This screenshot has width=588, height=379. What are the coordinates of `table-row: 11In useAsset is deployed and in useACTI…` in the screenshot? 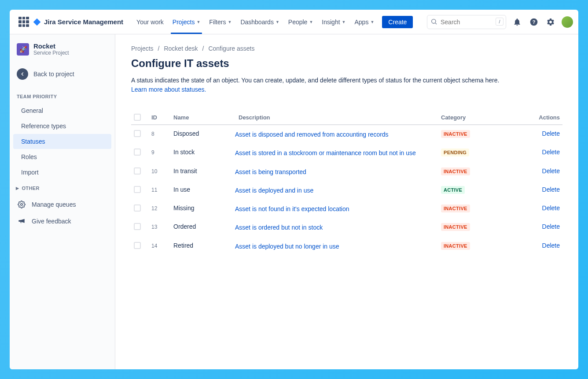 It's located at (347, 190).